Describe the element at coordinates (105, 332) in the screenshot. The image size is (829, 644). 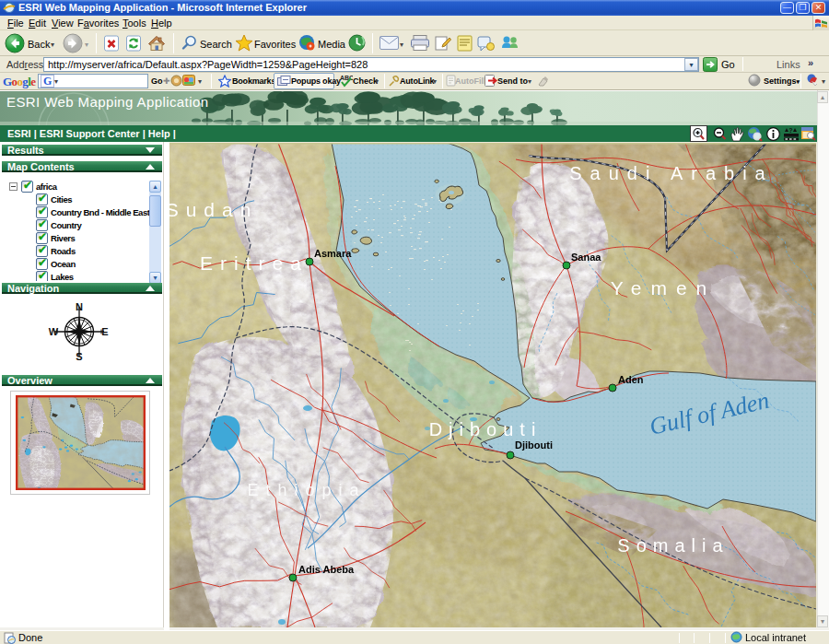
I see `svg-text: E` at that location.